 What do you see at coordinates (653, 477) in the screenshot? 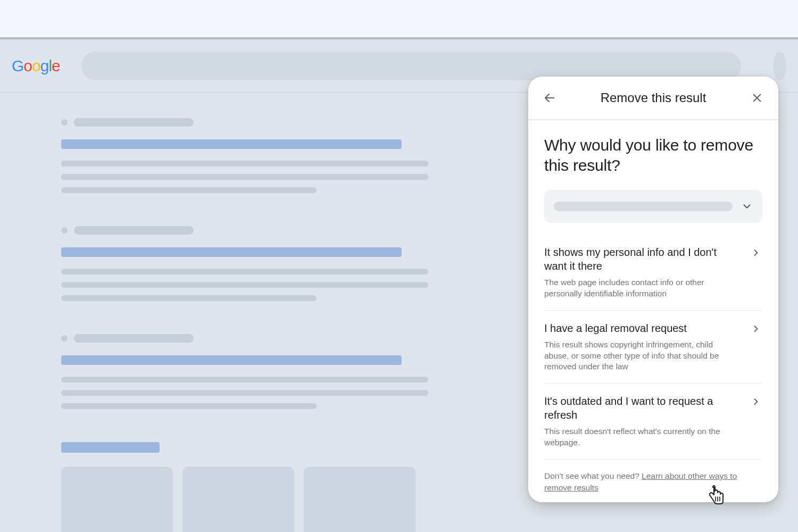
I see `panel-footer: Don't see what you need? Learn about oth…` at bounding box center [653, 477].